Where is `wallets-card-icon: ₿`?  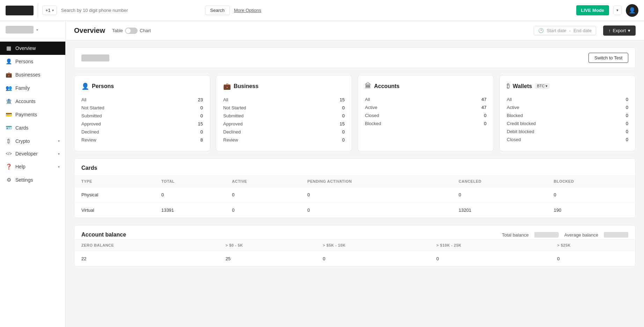 wallets-card-icon: ₿ is located at coordinates (508, 86).